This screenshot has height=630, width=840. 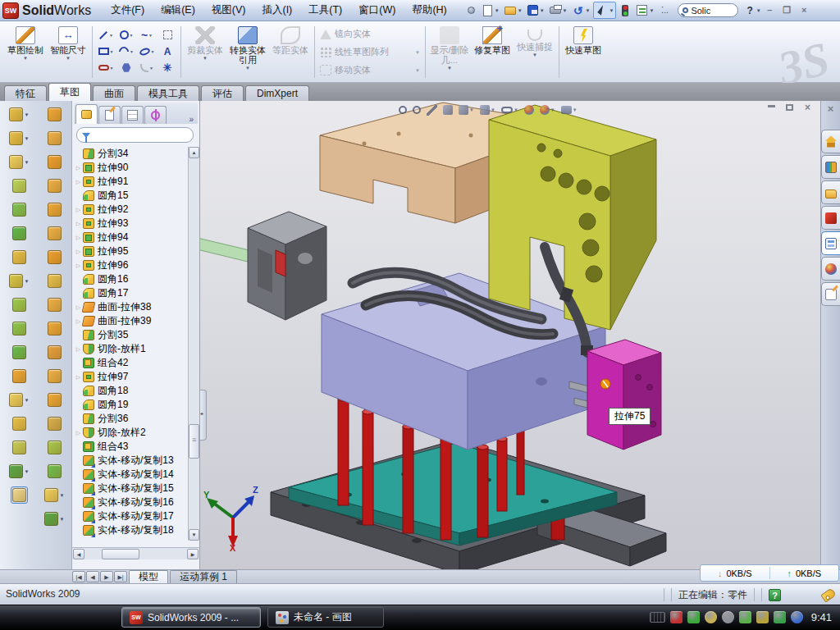 I want to click on green-rod, so click(x=228, y=249).